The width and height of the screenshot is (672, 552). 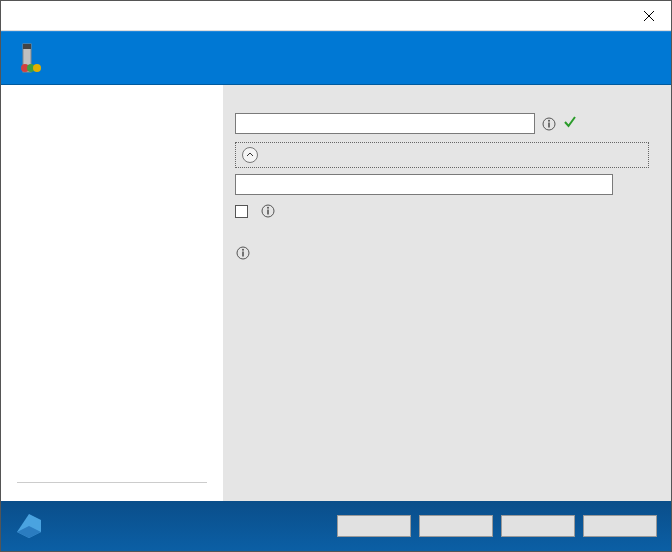 What do you see at coordinates (374, 526) in the screenshot?
I see `previous-button` at bounding box center [374, 526].